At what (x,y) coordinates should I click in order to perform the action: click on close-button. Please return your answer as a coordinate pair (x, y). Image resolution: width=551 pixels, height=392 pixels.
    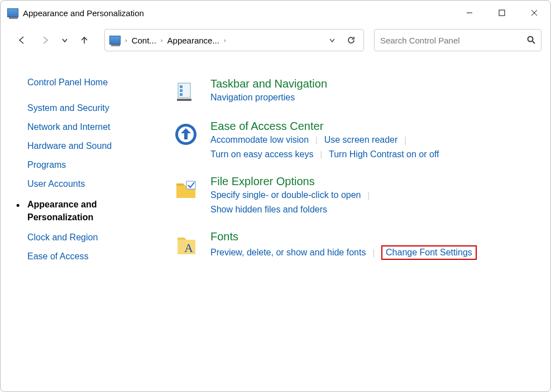
    Looking at the image, I should click on (534, 13).